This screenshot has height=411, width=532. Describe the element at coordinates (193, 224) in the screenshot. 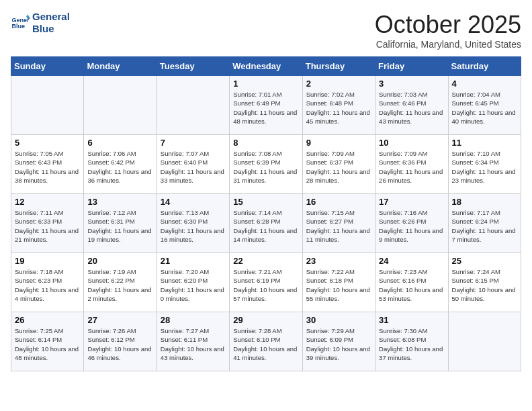

I see `calendar-cell: 14Sunrise: 7:13 AM Sunset: 6:30 PM Dayli…` at that location.